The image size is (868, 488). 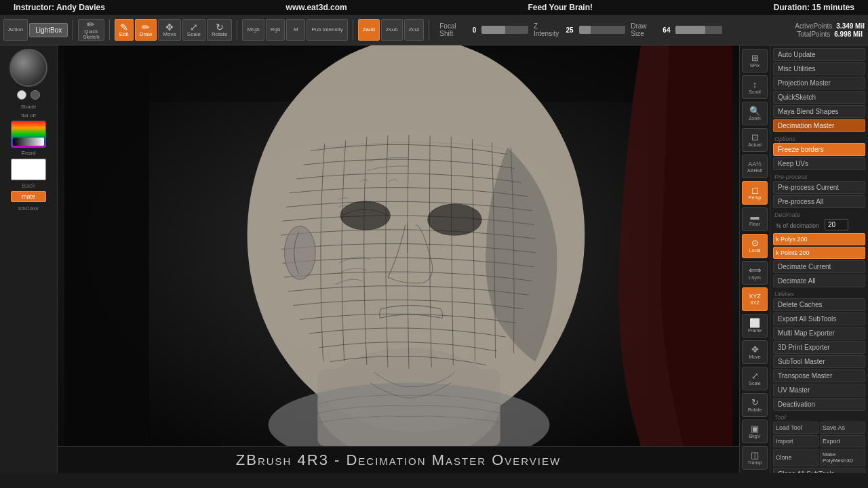 What do you see at coordinates (819, 164) in the screenshot?
I see `keep-uvs-button: Keep UVs` at bounding box center [819, 164].